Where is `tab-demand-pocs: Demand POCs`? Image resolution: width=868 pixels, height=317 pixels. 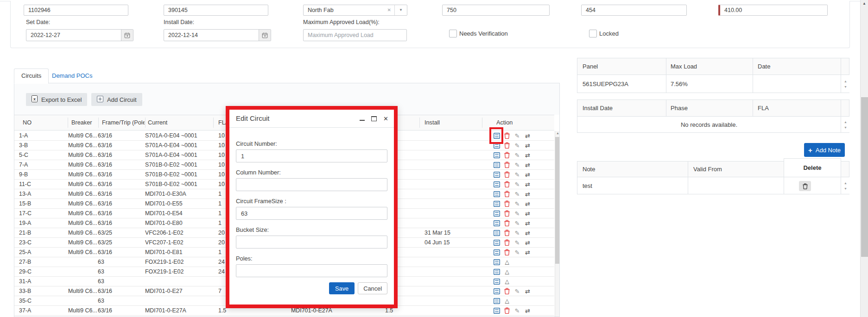
tab-demand-pocs: Demand POCs is located at coordinates (72, 76).